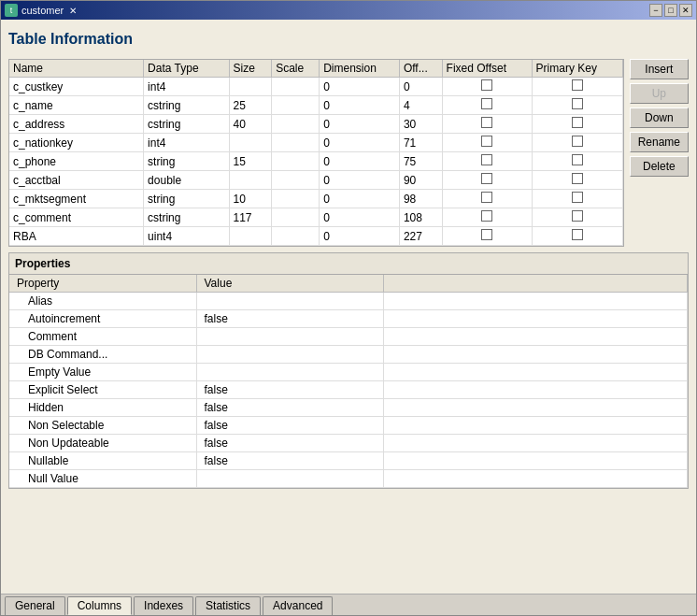 The width and height of the screenshot is (697, 616). What do you see at coordinates (103, 391) in the screenshot?
I see `prop-name: Explicit Select` at bounding box center [103, 391].